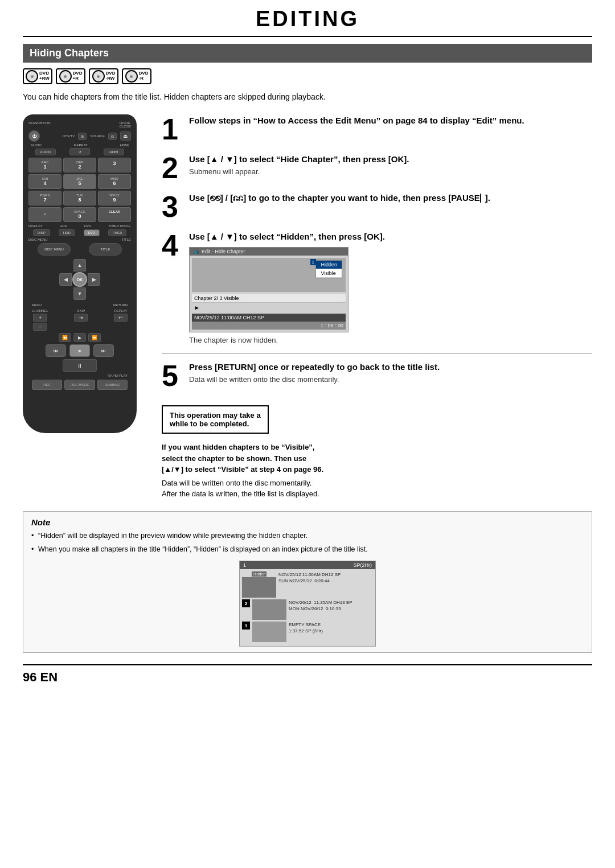  I want to click on dpad-up-button: ▲, so click(80, 265).